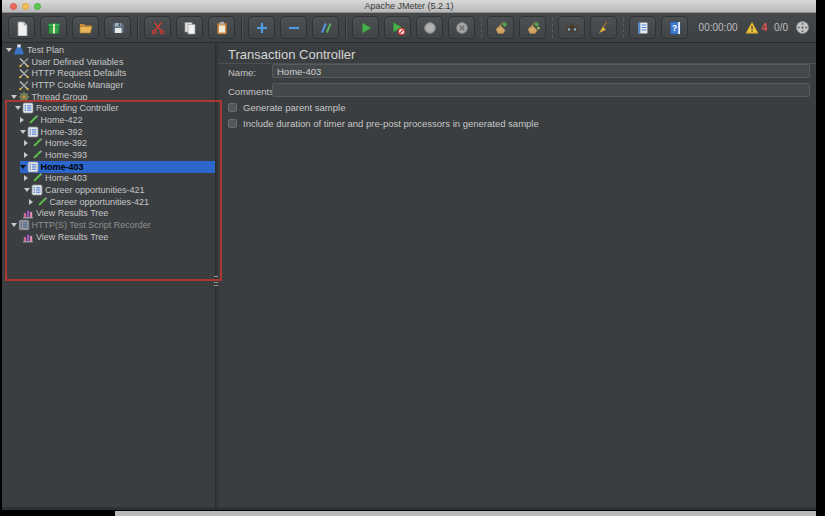 Image resolution: width=825 pixels, height=516 pixels. I want to click on warning-icon, so click(752, 28).